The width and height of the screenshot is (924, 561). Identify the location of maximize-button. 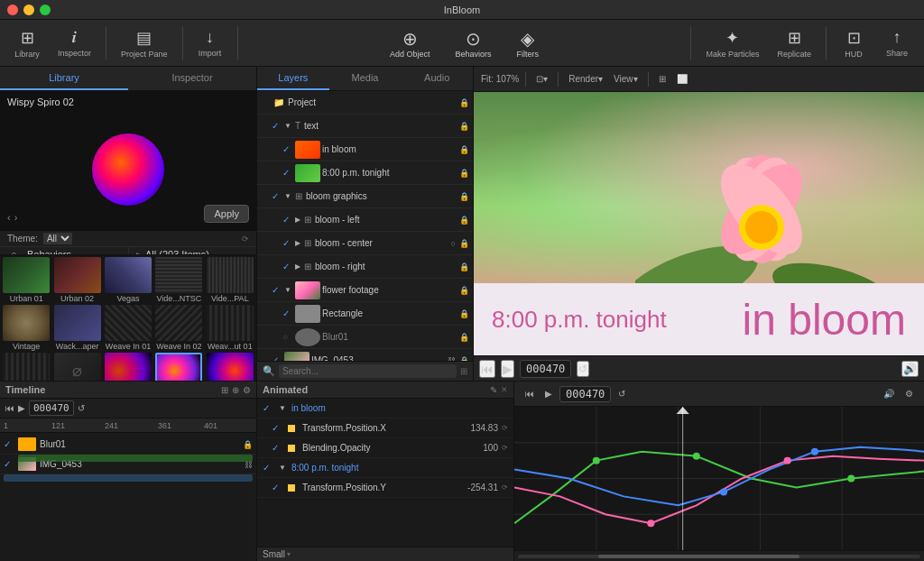
(45, 10).